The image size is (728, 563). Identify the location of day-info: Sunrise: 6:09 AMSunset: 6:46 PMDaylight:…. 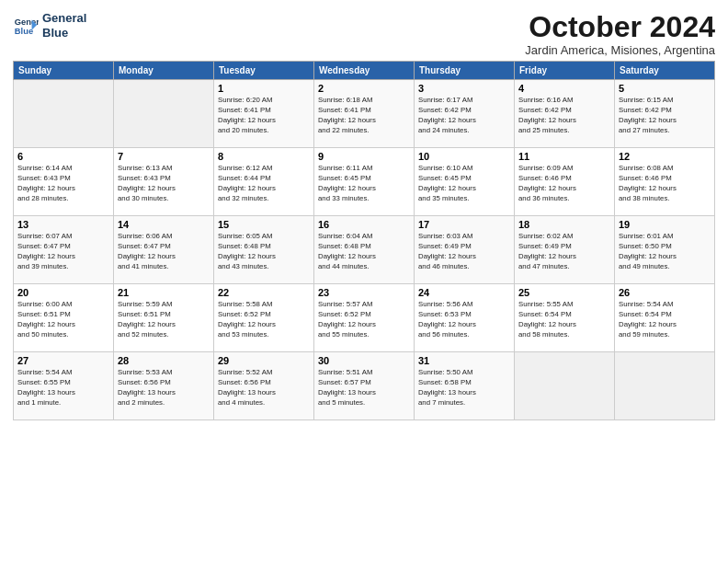
(564, 184).